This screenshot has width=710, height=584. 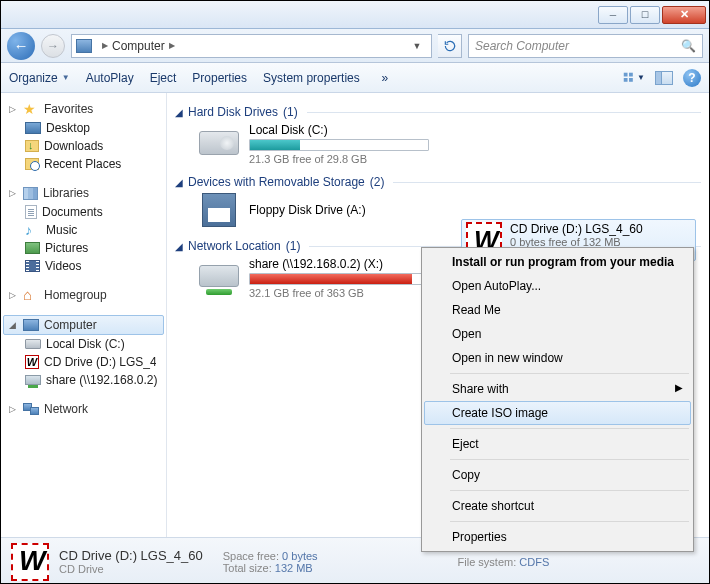 I want to click on breadcrumb-computer: Computer, so click(x=138, y=46).